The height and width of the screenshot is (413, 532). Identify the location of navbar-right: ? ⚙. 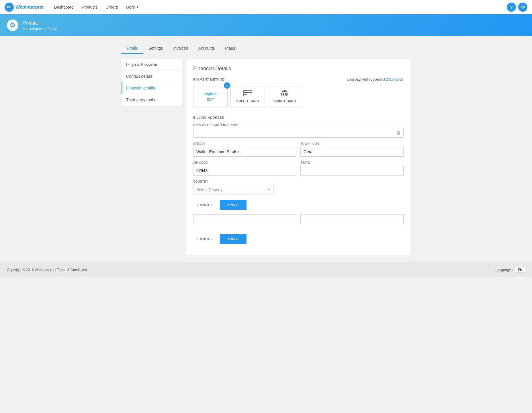
(517, 7).